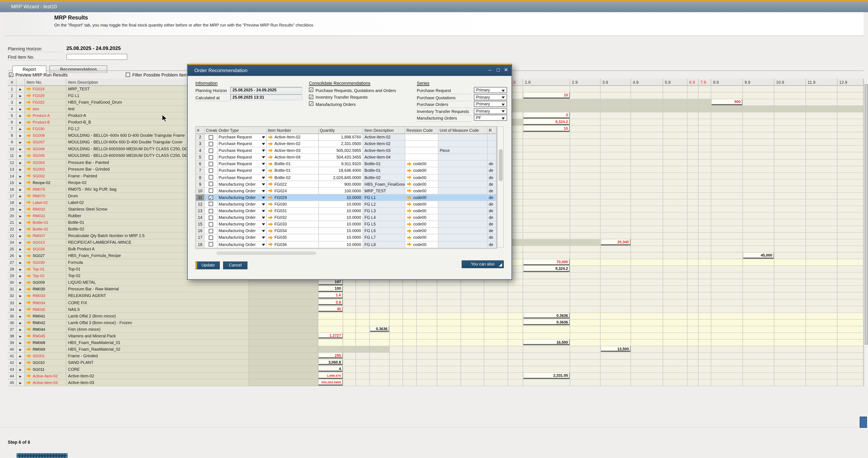 The width and height of the screenshot is (868, 458). What do you see at coordinates (46, 316) in the screenshot?
I see `item-no-cell: RM041` at bounding box center [46, 316].